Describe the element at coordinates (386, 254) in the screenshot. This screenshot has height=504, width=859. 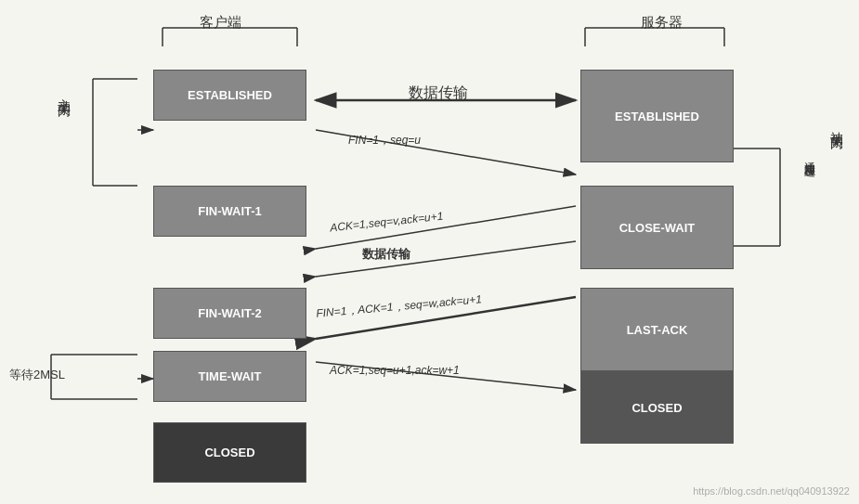
I see `msg-data-transfer-mid: 数据传输` at that location.